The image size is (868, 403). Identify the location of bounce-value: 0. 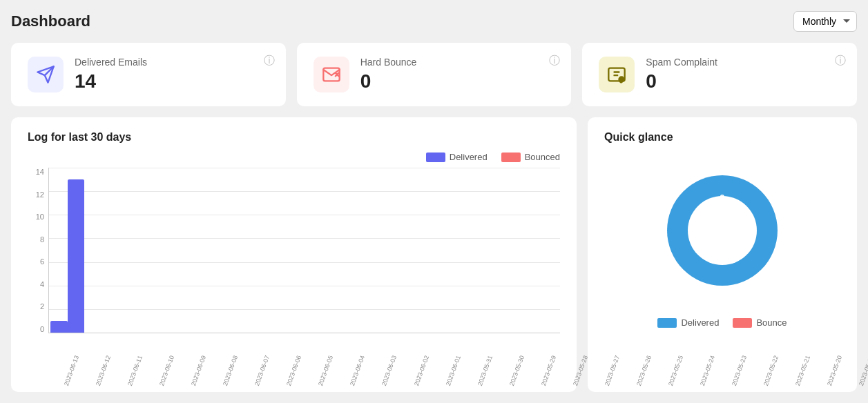
(458, 81).